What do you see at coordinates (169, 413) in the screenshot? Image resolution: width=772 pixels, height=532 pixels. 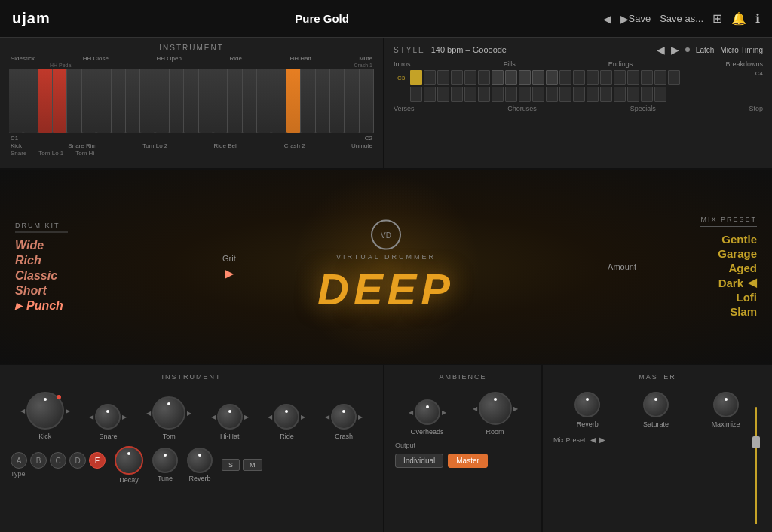 I see `tom-knob` at bounding box center [169, 413].